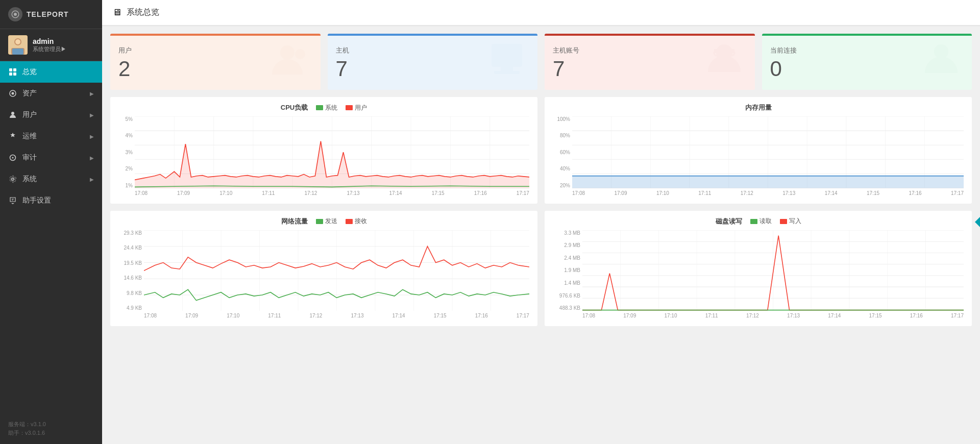  I want to click on network-chart-card: 网络流量 发送 接收 29.3 KB 24.4 KB, so click(324, 268).